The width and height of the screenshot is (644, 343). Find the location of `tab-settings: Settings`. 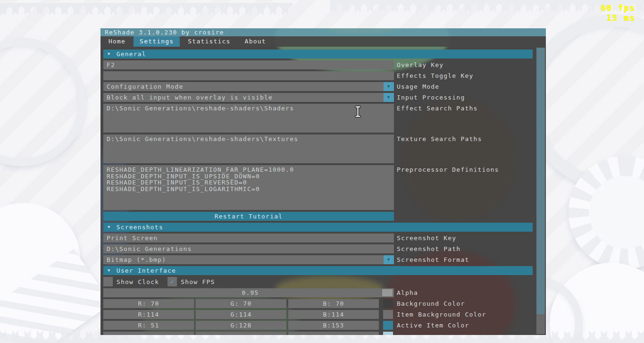

tab-settings: Settings is located at coordinates (157, 42).